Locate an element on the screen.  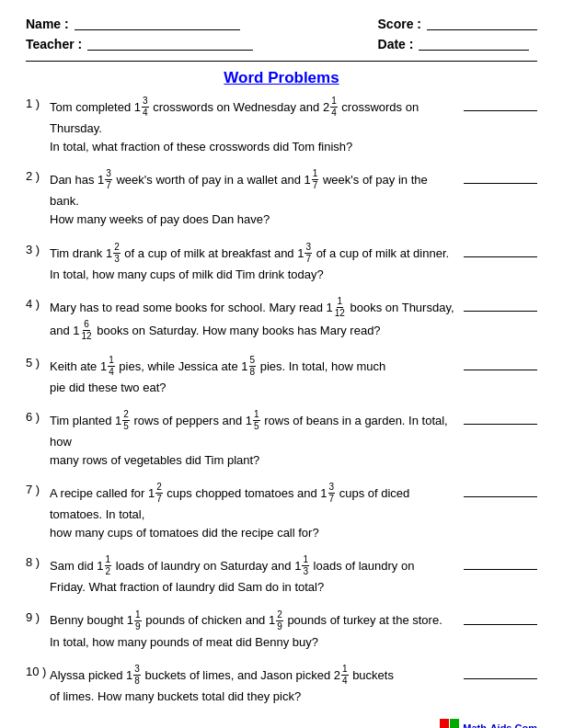
problem-line: In total, what fraction of these crosswo… is located at coordinates (201, 147).